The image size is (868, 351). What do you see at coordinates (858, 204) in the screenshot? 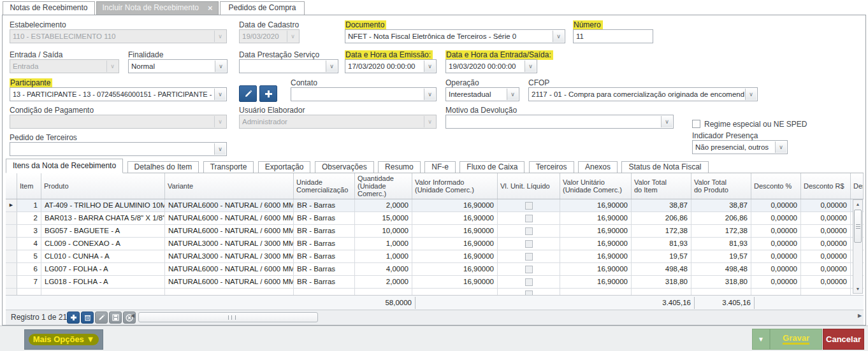
I see `scroll-up-icon: ▲` at bounding box center [858, 204].